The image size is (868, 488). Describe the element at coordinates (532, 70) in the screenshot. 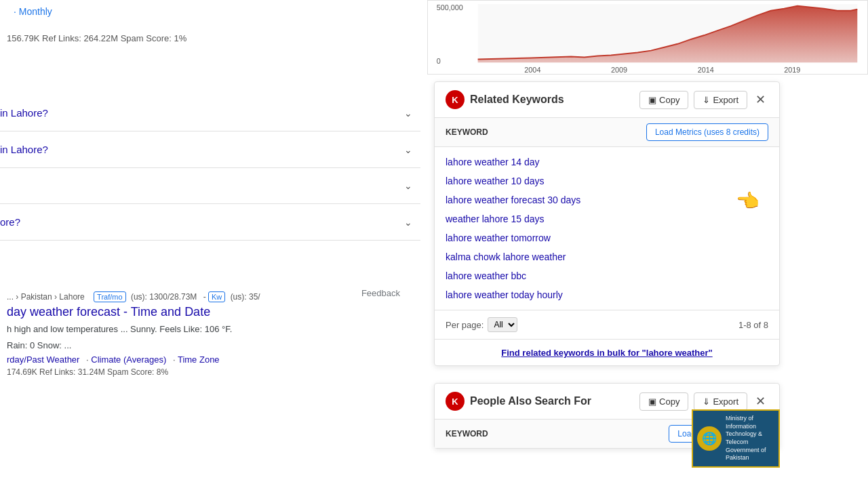

I see `svg-text: 2004` at that location.